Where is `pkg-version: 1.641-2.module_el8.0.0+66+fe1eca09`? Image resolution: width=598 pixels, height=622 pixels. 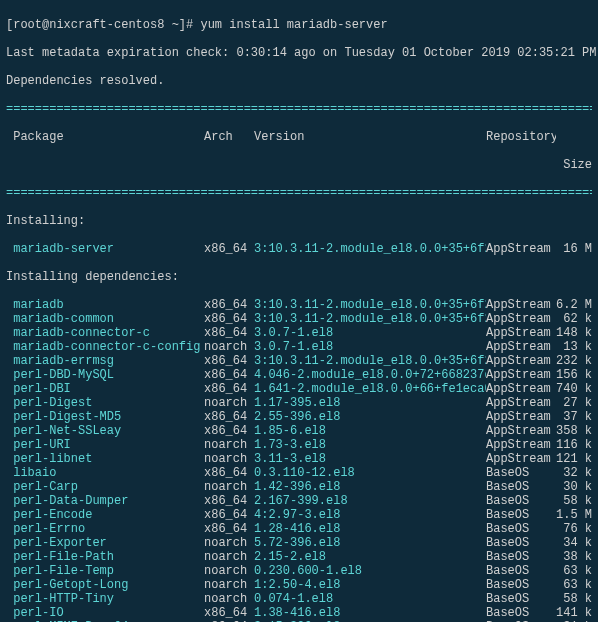
pkg-version: 1.641-2.module_el8.0.0+66+fe1eca09 is located at coordinates (370, 389).